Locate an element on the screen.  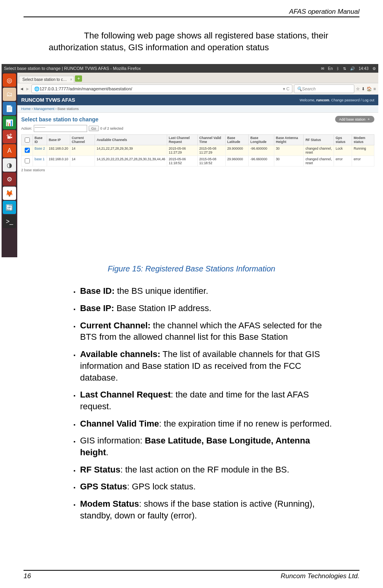
app-icon: 🔄 is located at coordinates (9, 207).